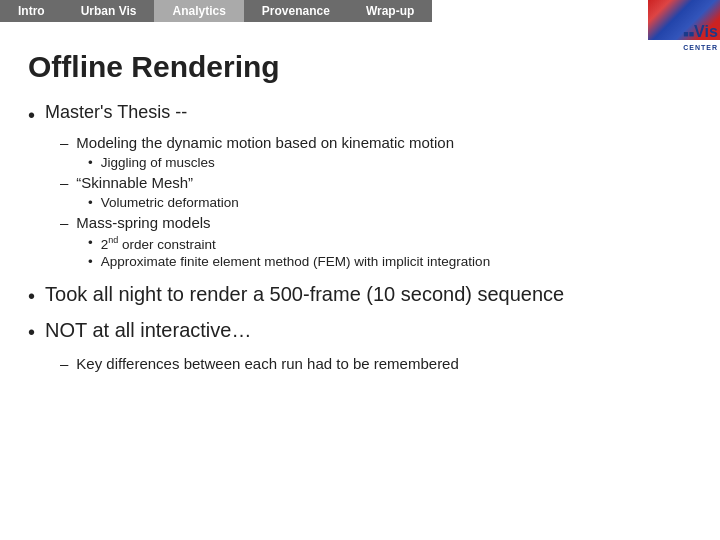 This screenshot has height=540, width=720. What do you see at coordinates (360, 332) in the screenshot?
I see `bullet-interactive: • NOT at all interactive…` at bounding box center [360, 332].